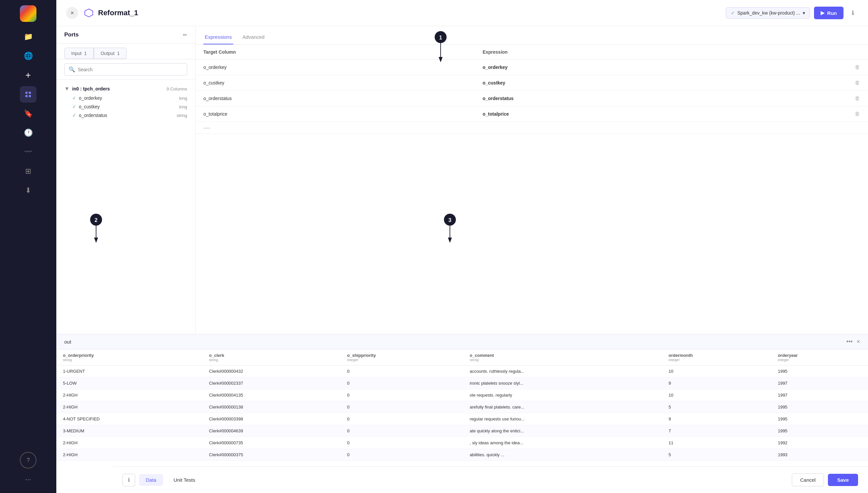 This screenshot has height=493, width=868. What do you see at coordinates (807, 52) in the screenshot?
I see `col-header-actions` at bounding box center [807, 52].